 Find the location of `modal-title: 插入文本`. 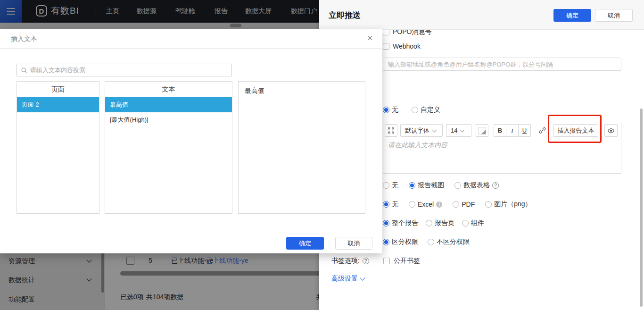

modal-title: 插入文本 is located at coordinates (24, 39).